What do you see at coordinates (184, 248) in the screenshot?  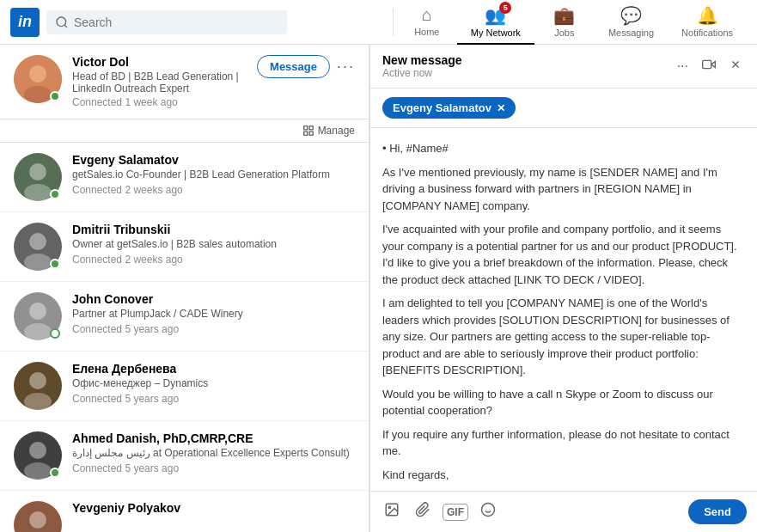 I see `contact-item: Dmitrii Tribunskii Owner at getSales.io …` at bounding box center [184, 248].